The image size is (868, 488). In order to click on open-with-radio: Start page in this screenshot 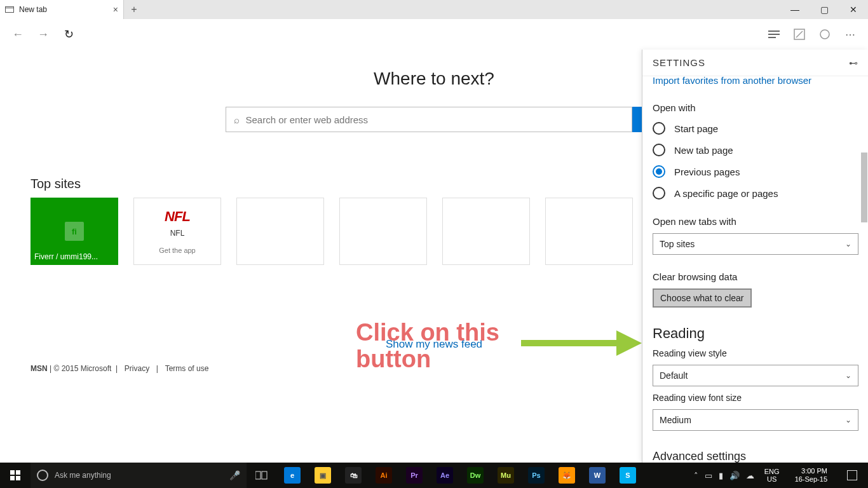, I will do `click(755, 128)`.